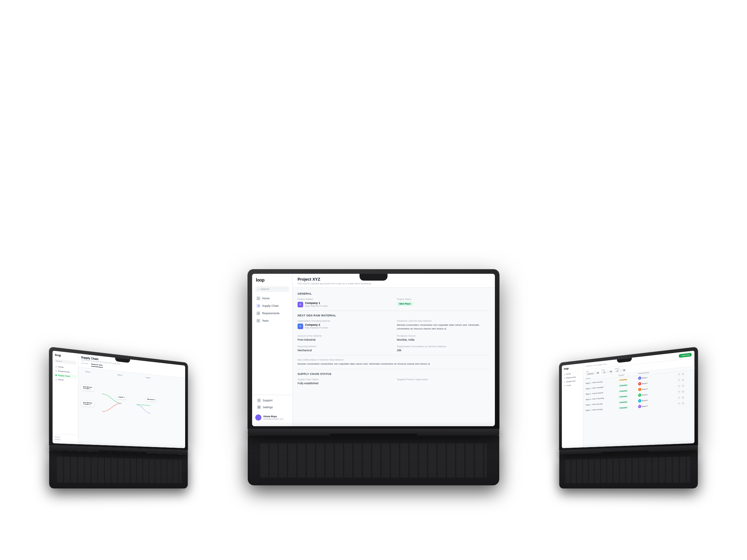  Describe the element at coordinates (684, 369) in the screenshot. I see `th-col5` at that location.